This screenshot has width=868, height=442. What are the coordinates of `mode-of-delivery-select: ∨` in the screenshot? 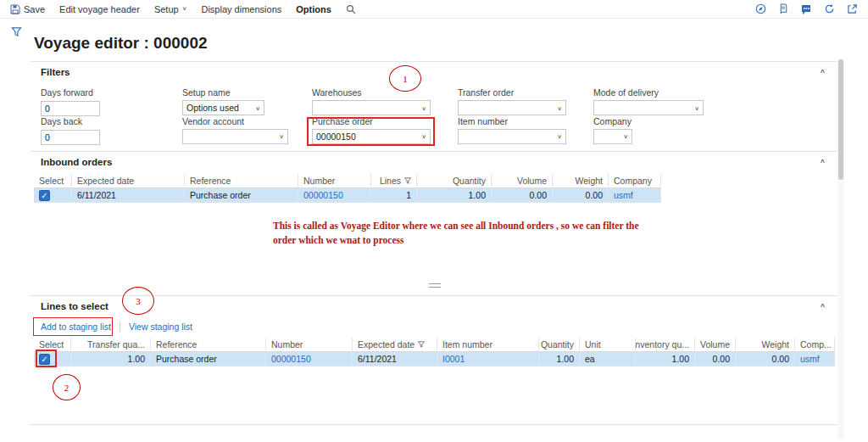 It's located at (648, 108).